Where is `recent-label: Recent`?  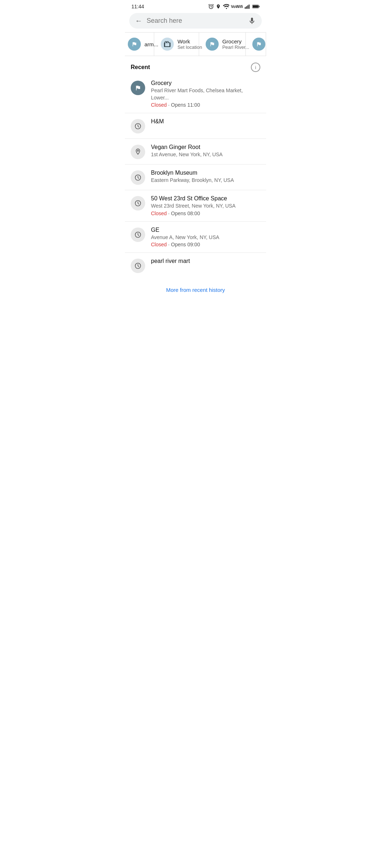 recent-label: Recent is located at coordinates (140, 67).